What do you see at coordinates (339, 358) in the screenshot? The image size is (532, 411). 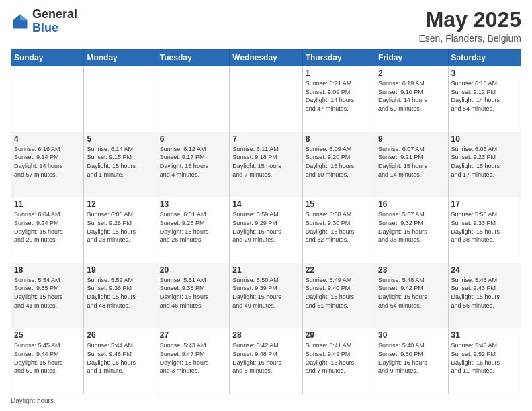 I see `day-info: Sunrise: 5:41 AM Sunset: 9:49 PM Dayligh…` at bounding box center [339, 358].